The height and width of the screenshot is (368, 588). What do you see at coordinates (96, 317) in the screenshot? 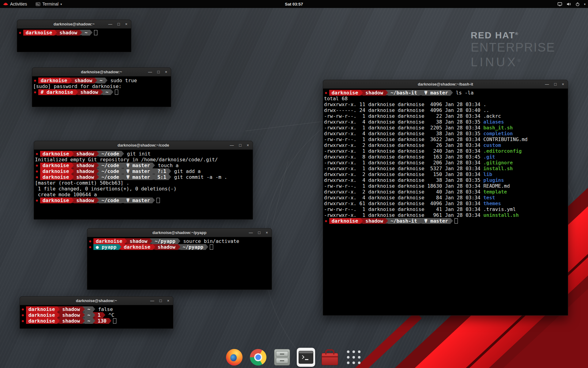
I see `terminal-screen: ●darknoiseshadow~ false●darknoiseshadow~…` at bounding box center [96, 317].